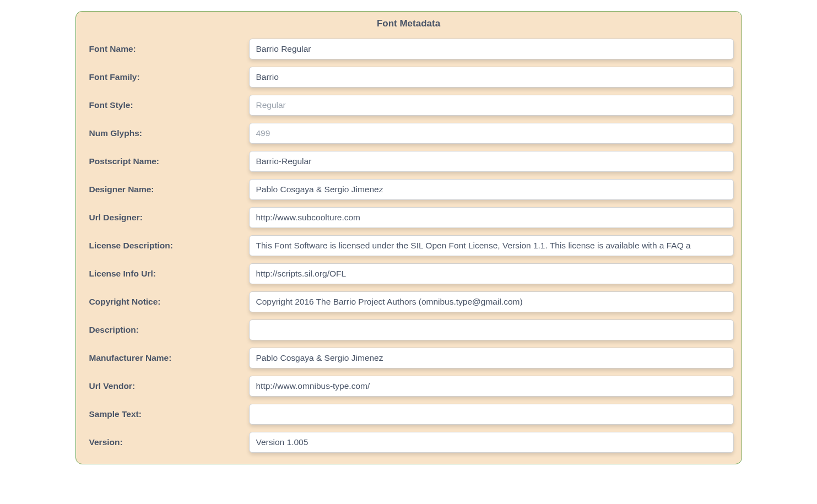 Image resolution: width=817 pixels, height=504 pixels. Describe the element at coordinates (166, 358) in the screenshot. I see `label-manufacturer-name: Manufacturer Name:` at that location.